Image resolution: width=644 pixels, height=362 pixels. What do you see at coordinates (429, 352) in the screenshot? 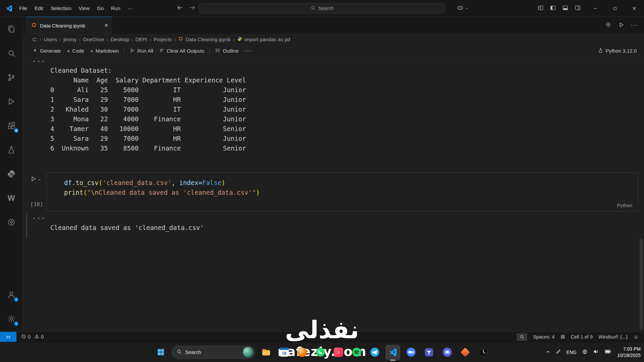
I see `teams-icon` at bounding box center [429, 352].